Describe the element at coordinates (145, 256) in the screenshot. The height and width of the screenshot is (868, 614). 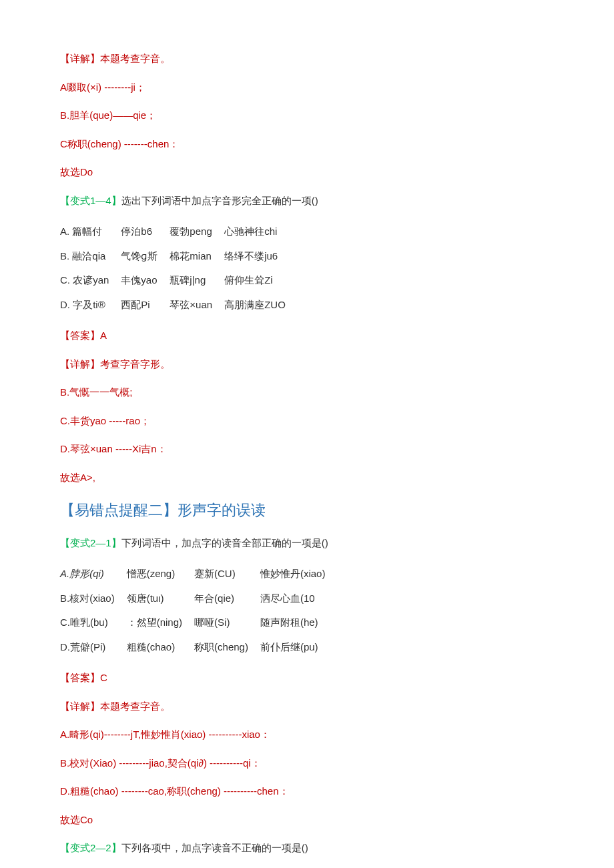
I see `cell: 气馋ɡ斯` at that location.